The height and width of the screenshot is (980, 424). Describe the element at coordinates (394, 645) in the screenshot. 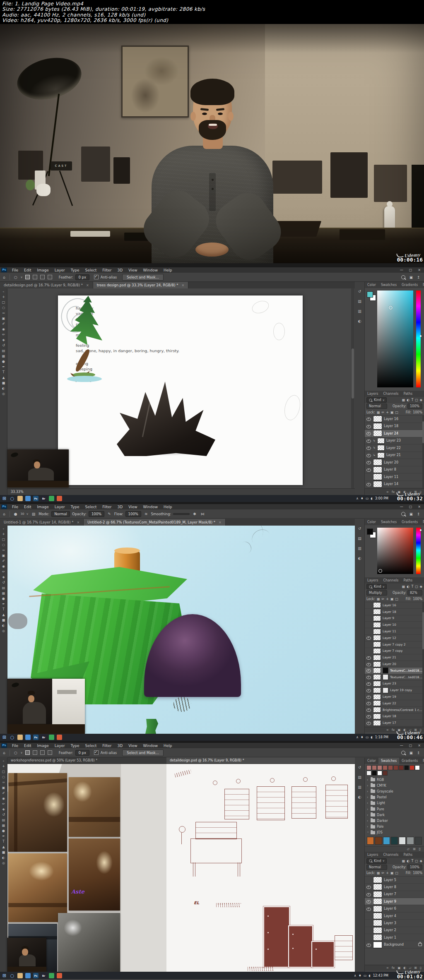

I see `layer-row: ↳ Layer 7 copy 2` at that location.